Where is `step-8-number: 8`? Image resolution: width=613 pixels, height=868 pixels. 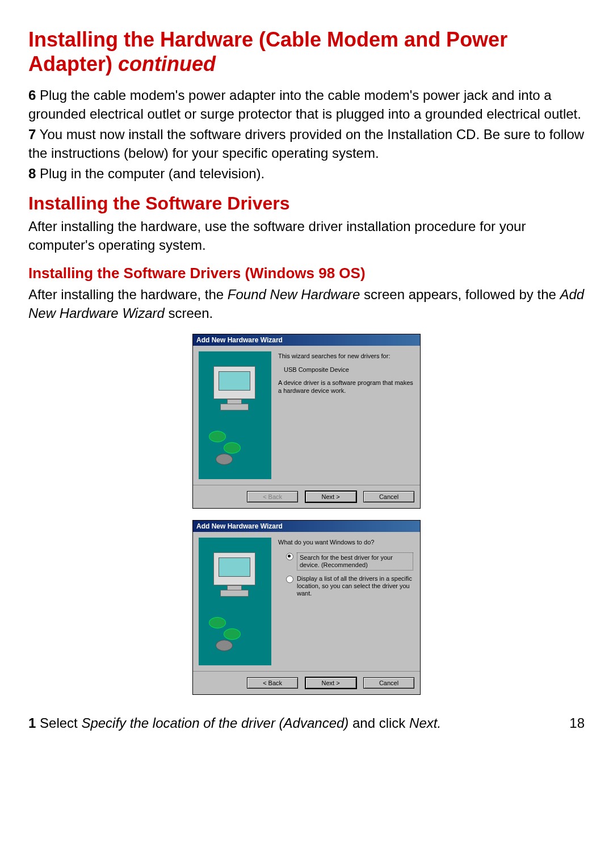 step-8-number: 8 is located at coordinates (32, 174).